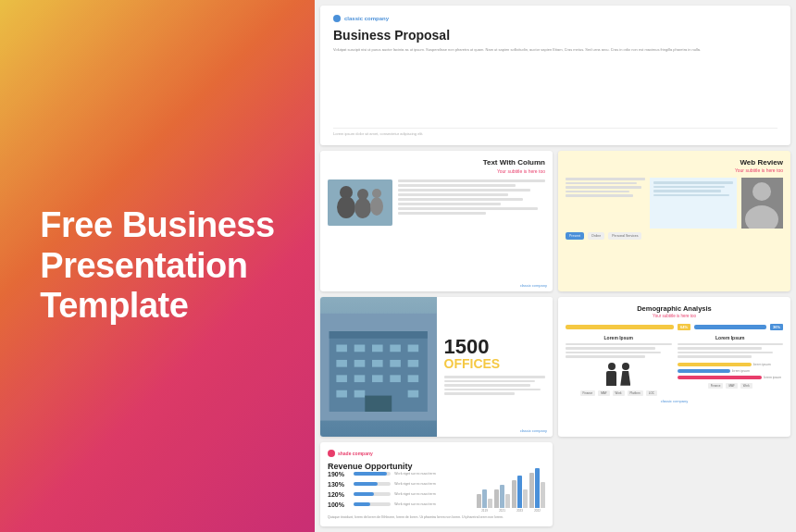  What do you see at coordinates (157, 266) in the screenshot?
I see `hero-text: Free Business Presentation Template` at bounding box center [157, 266].